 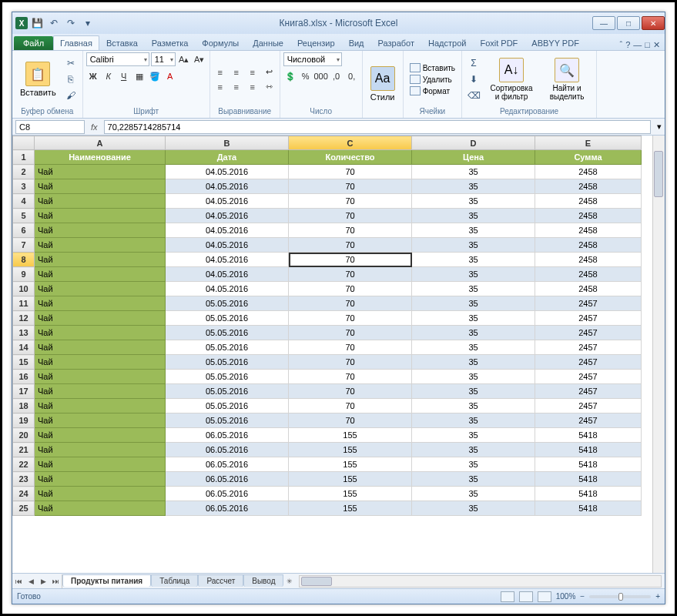 I want to click on vertical-scrollbar, so click(x=659, y=354).